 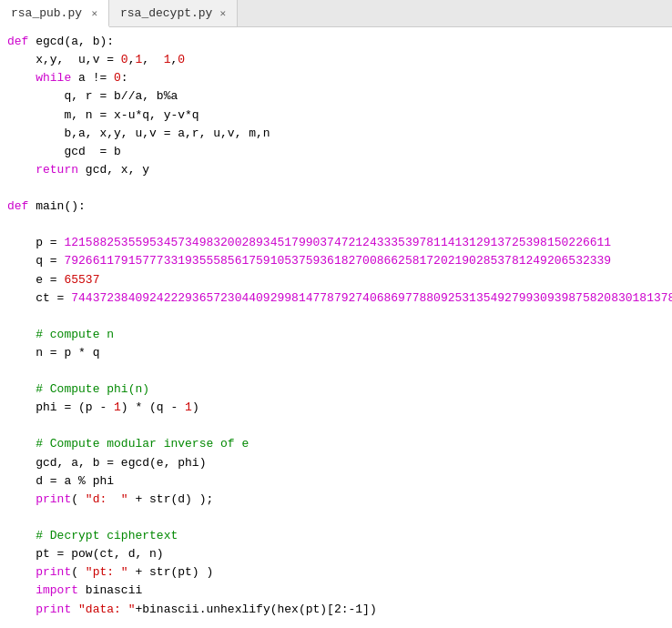 What do you see at coordinates (308, 261) in the screenshot?
I see `line-content: q = 792661179157773319355585617591053759…` at bounding box center [308, 261].